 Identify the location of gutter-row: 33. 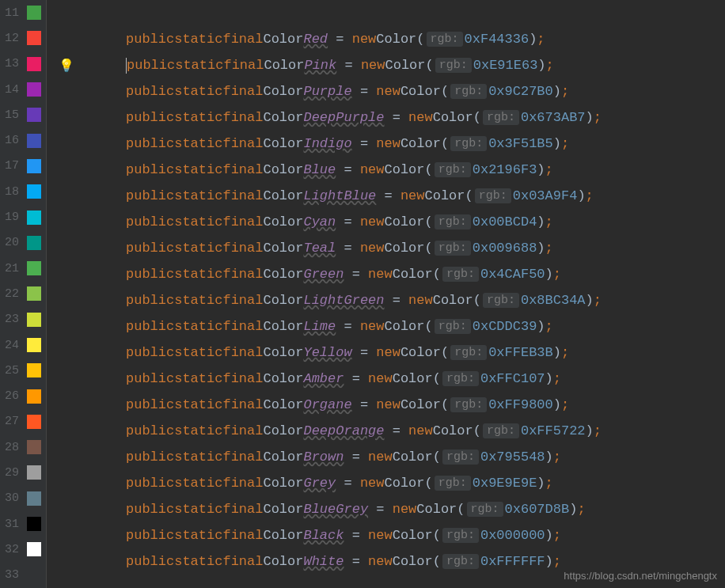
(23, 575).